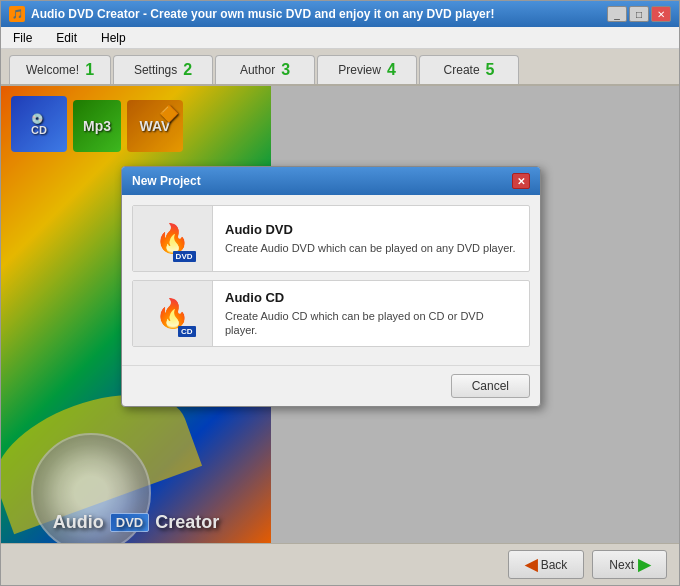 The width and height of the screenshot is (680, 586). What do you see at coordinates (331, 181) in the screenshot?
I see `dialog-title-bar: New Project ✕` at bounding box center [331, 181].